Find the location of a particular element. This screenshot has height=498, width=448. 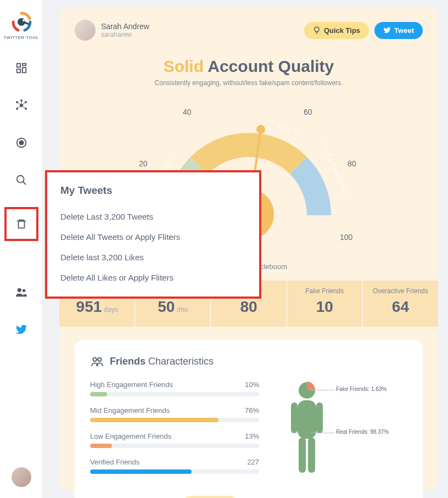

sidebar-avatar is located at coordinates (21, 477).